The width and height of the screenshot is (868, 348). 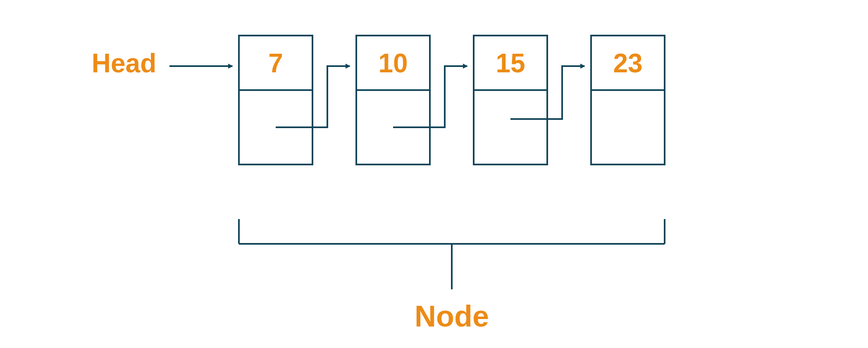 What do you see at coordinates (393, 100) in the screenshot?
I see `node-2: 10` at bounding box center [393, 100].